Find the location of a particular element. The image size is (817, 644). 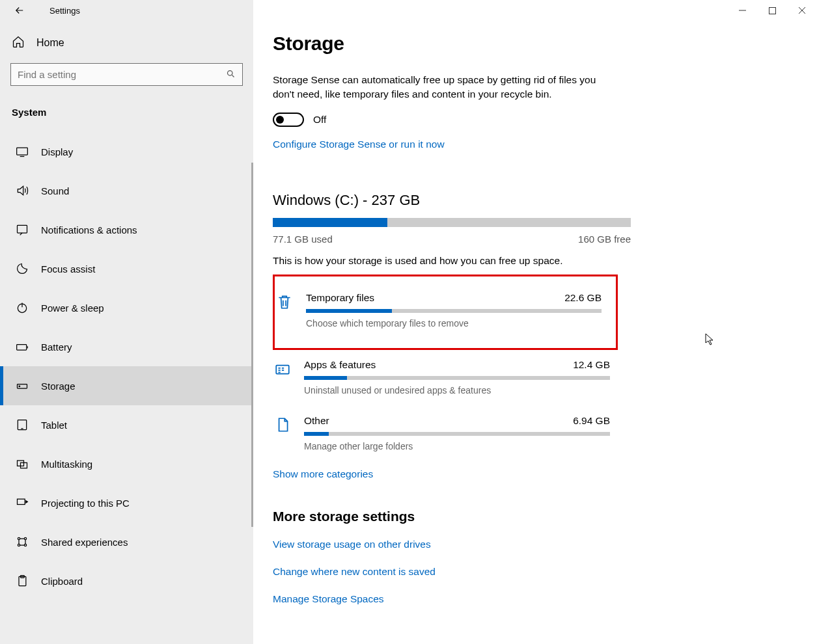

sidebar-item-label: Shared experiences is located at coordinates (85, 543).